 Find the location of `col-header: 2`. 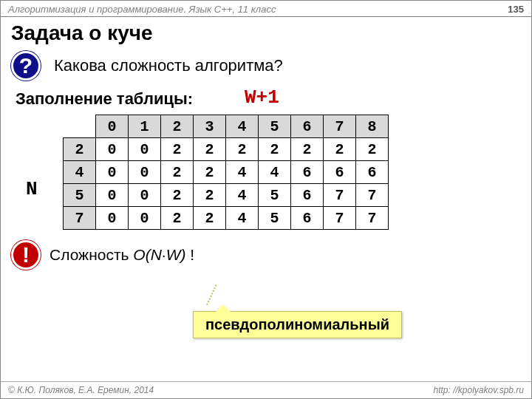

col-header: 2 is located at coordinates (177, 127).